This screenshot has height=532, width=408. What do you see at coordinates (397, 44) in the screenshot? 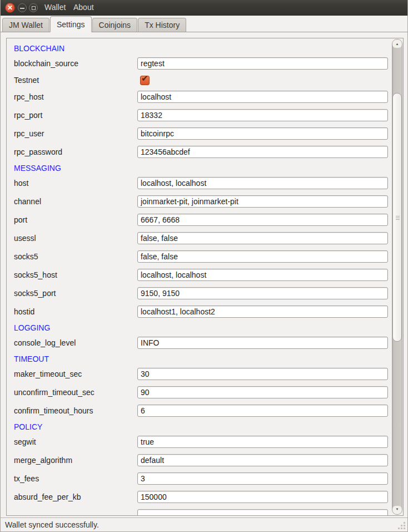
I see `scroll-up-icon: ▲` at bounding box center [397, 44].